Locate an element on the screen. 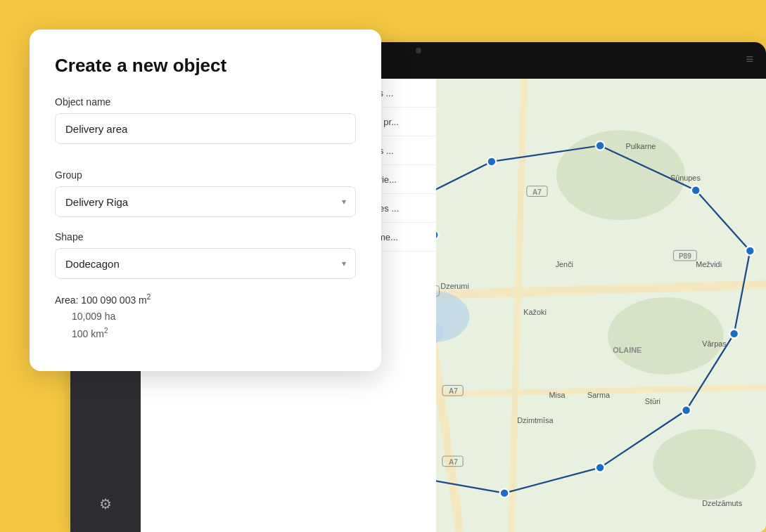 This screenshot has height=532, width=766. area-m2: Area: 100 090 003 m2 is located at coordinates (205, 299).